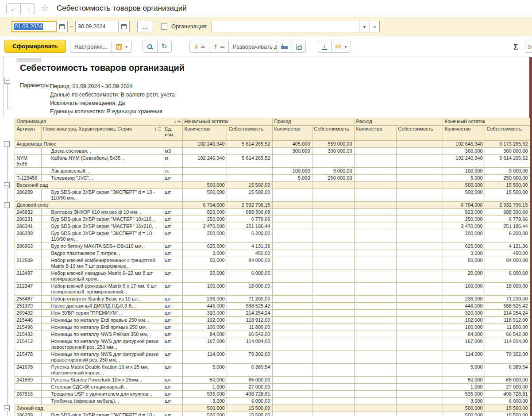  What do you see at coordinates (250, 212) in the screenshot?
I see `opening-cost-cell: 688 390,68` at bounding box center [250, 212].